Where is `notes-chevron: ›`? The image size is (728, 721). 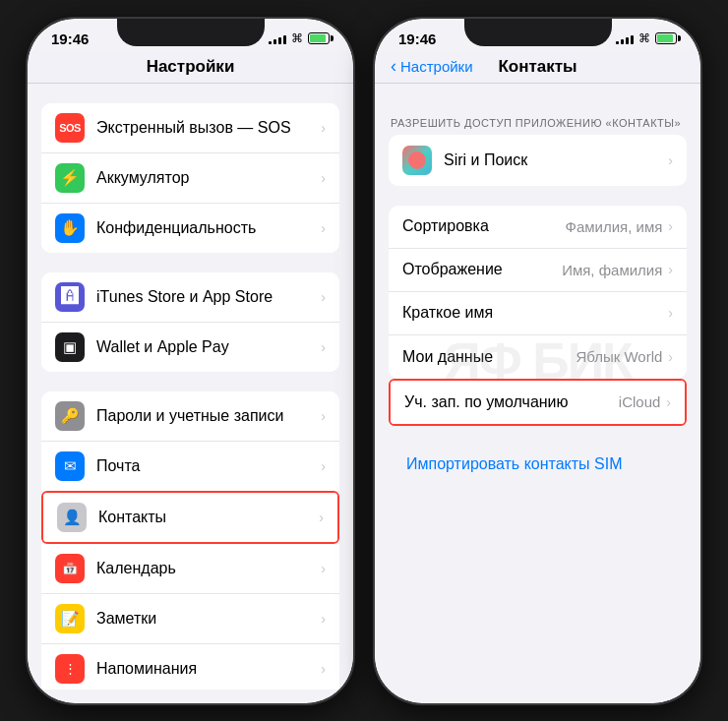
notes-chevron: › is located at coordinates (323, 619).